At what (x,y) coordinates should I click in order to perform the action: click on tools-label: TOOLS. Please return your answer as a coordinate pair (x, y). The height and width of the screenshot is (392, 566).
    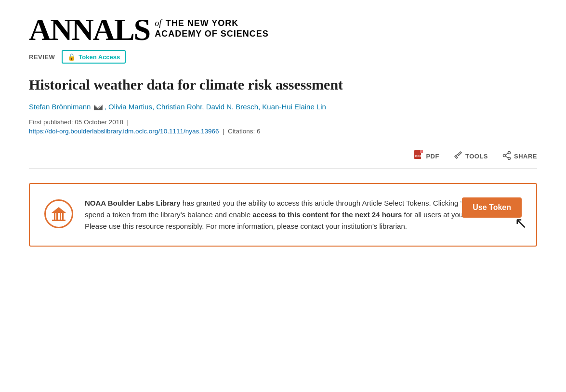
    Looking at the image, I should click on (477, 156).